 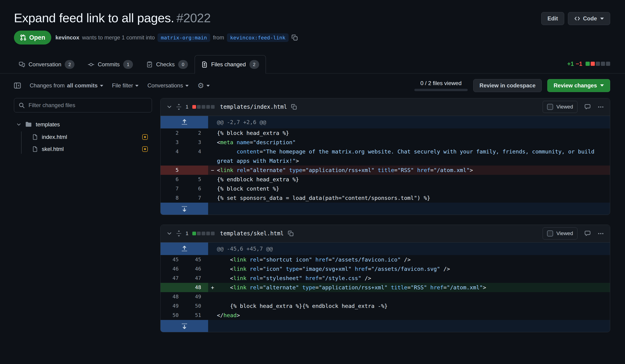 What do you see at coordinates (553, 19) in the screenshot?
I see `edit-button: Edit` at bounding box center [553, 19].